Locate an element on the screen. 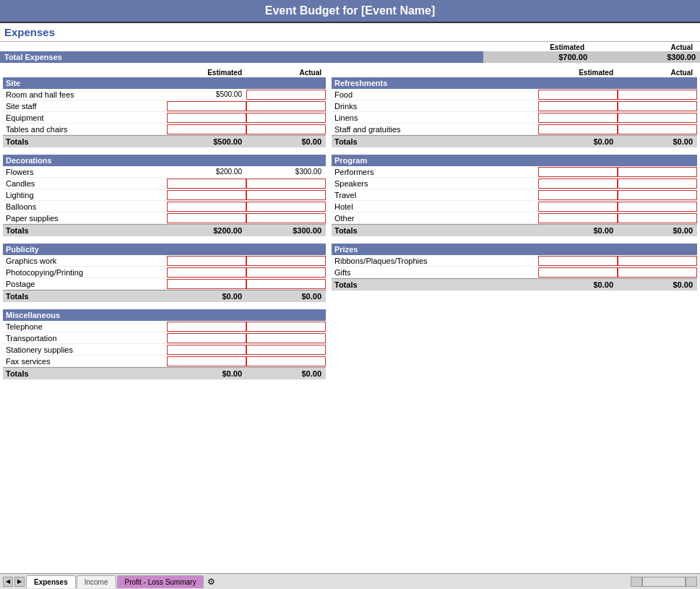 Image resolution: width=700 pixels, height=589 pixels. decorations-row-3-estimated is located at coordinates (207, 195).